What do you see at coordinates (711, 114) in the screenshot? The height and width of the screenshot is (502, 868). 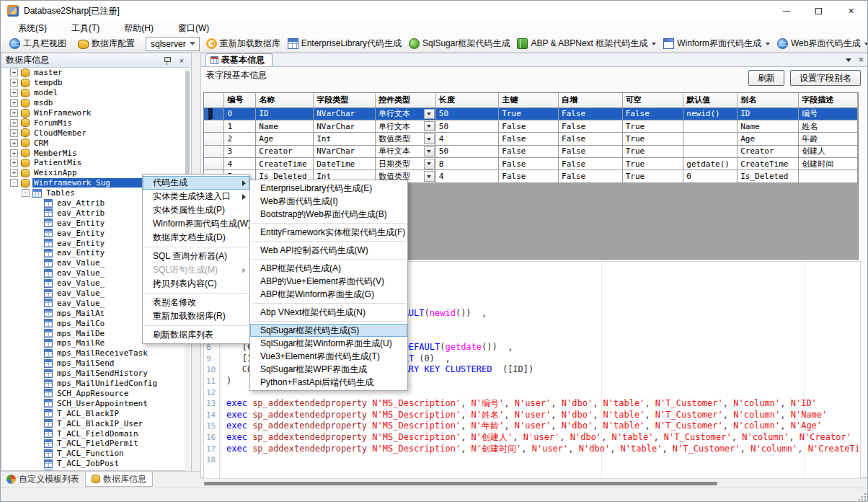 I see `grid-cell: newid()` at bounding box center [711, 114].